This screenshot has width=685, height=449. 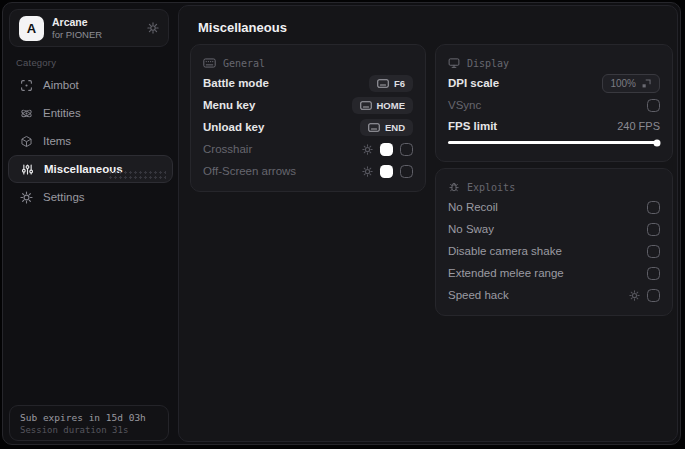 I want to click on extended-melee-range-row: Extended melee range, so click(x=554, y=273).